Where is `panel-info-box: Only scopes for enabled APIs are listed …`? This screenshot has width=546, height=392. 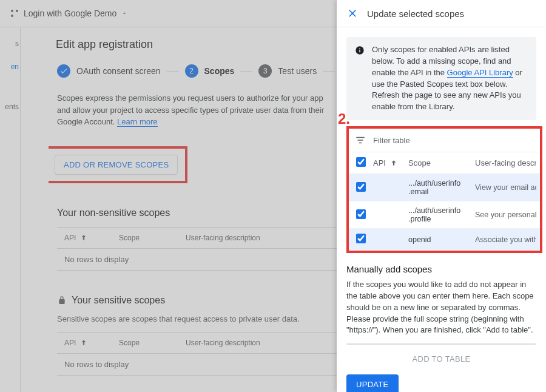 panel-info-box: Only scopes for enabled APIs are listed … is located at coordinates (442, 79).